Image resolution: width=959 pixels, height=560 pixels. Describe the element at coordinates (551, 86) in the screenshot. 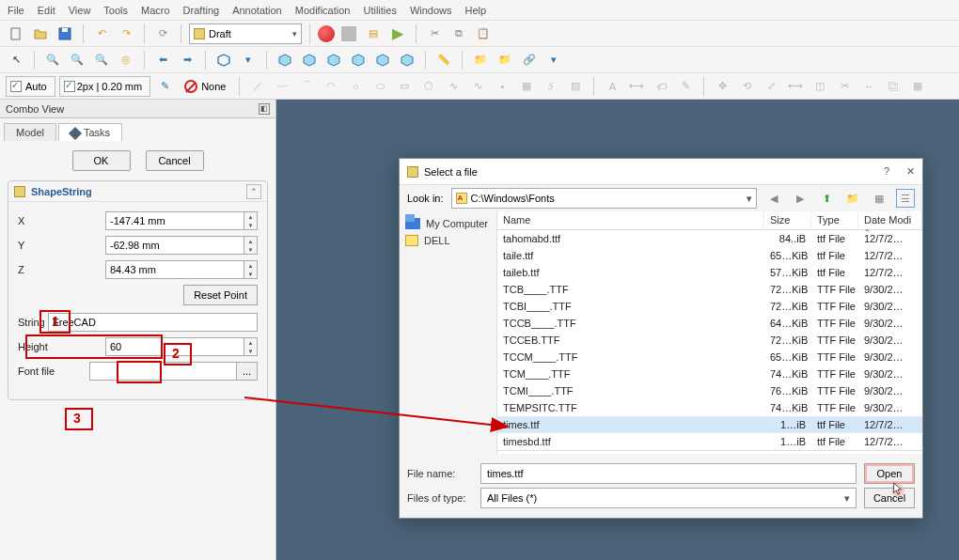

I see `draft-shapestring-icon: 𝑆` at that location.